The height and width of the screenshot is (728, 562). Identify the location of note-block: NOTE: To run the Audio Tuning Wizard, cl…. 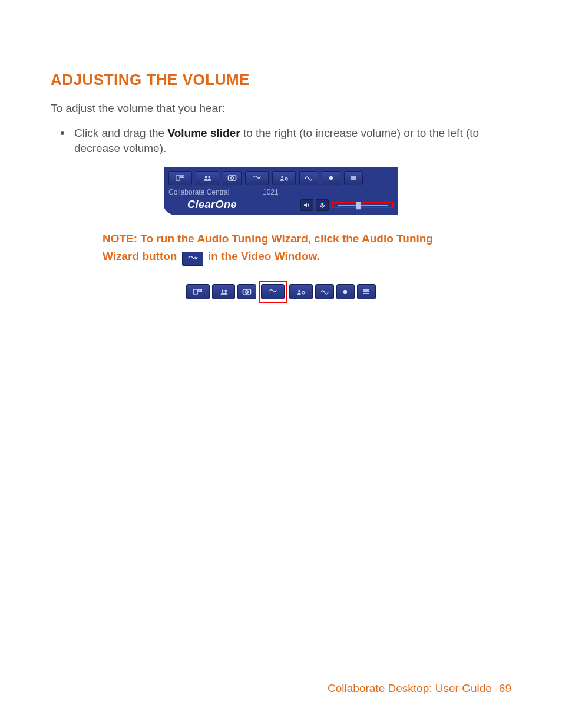
(281, 248).